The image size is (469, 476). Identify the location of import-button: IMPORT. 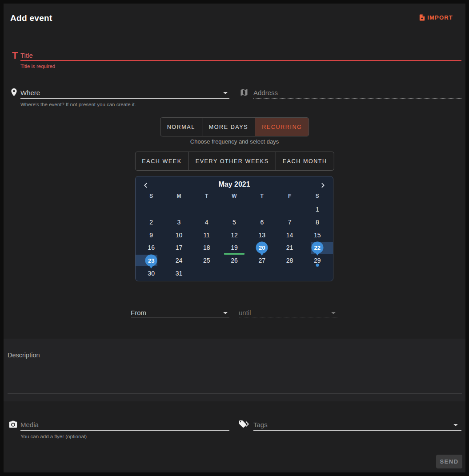
(436, 18).